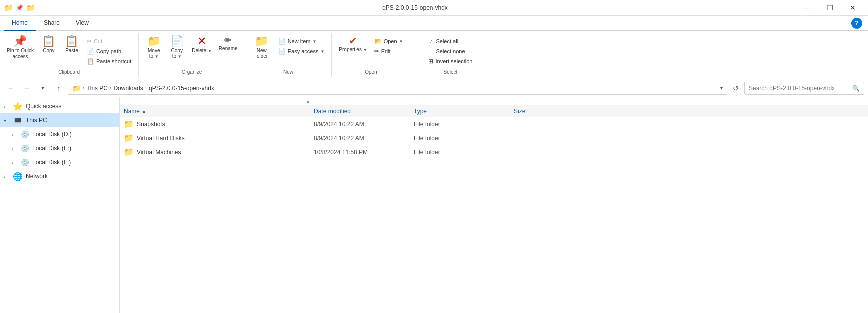  Describe the element at coordinates (450, 50) in the screenshot. I see `select-content: ☑ Select all ☐ Select none ⊞ Invert sele…` at that location.